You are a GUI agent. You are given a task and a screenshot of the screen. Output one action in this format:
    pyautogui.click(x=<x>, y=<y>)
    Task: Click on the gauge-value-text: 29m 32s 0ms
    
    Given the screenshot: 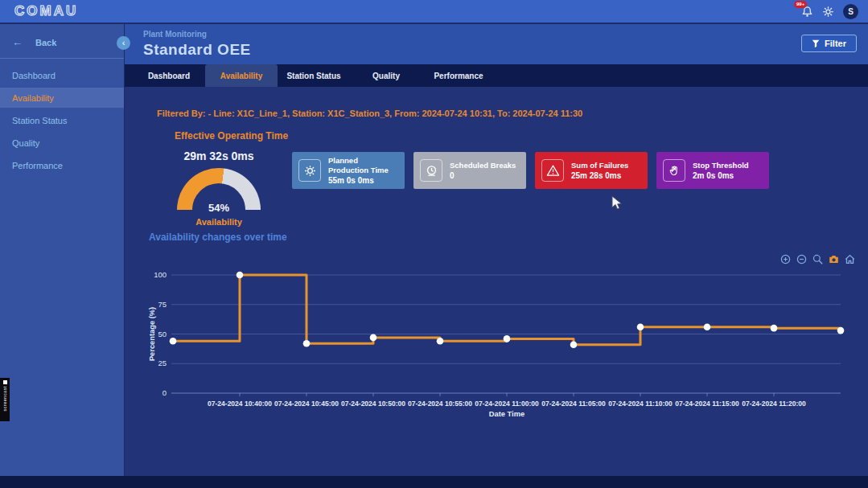 What is the action you would take?
    pyautogui.click(x=219, y=156)
    